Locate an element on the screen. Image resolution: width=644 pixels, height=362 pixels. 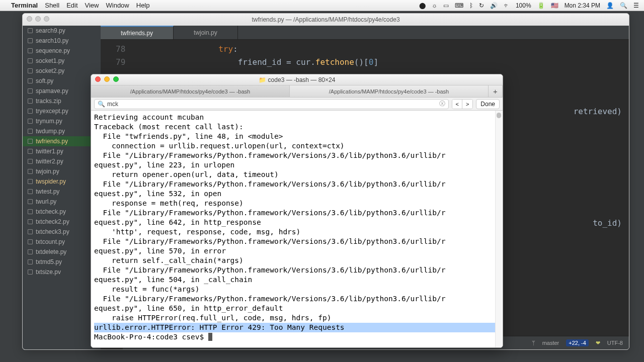
status-keyboard-icon: ⌨ is located at coordinates (459, 6).